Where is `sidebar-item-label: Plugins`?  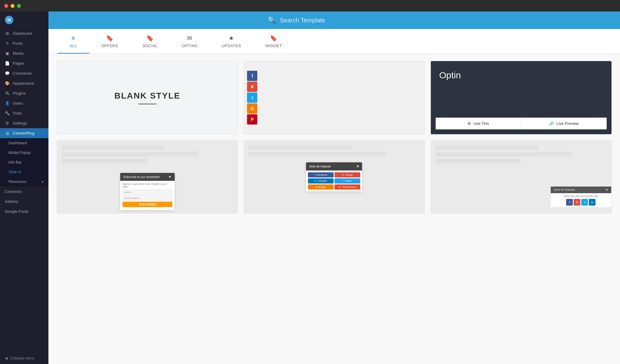 sidebar-item-label: Plugins is located at coordinates (19, 93).